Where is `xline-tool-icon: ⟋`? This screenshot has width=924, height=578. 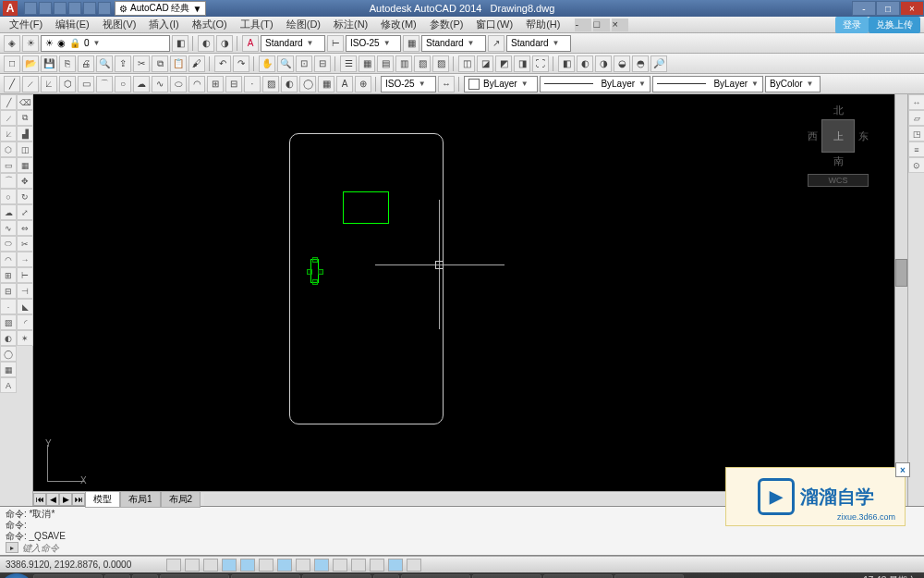
xline-tool-icon: ⟋ is located at coordinates (30, 84).